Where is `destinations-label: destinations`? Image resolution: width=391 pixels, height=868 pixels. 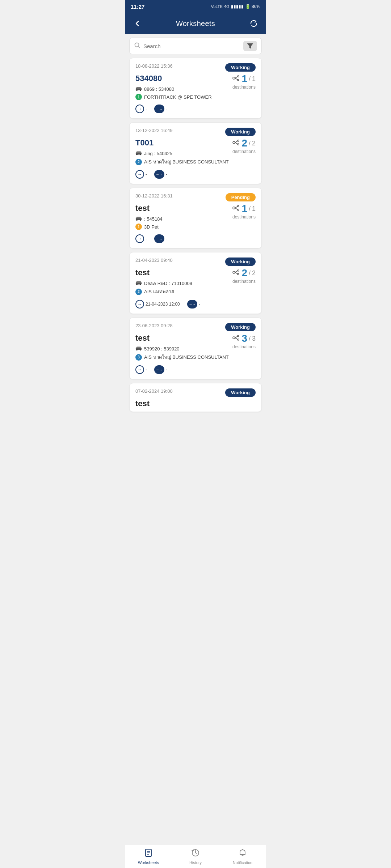
destinations-label: destinations is located at coordinates (244, 217).